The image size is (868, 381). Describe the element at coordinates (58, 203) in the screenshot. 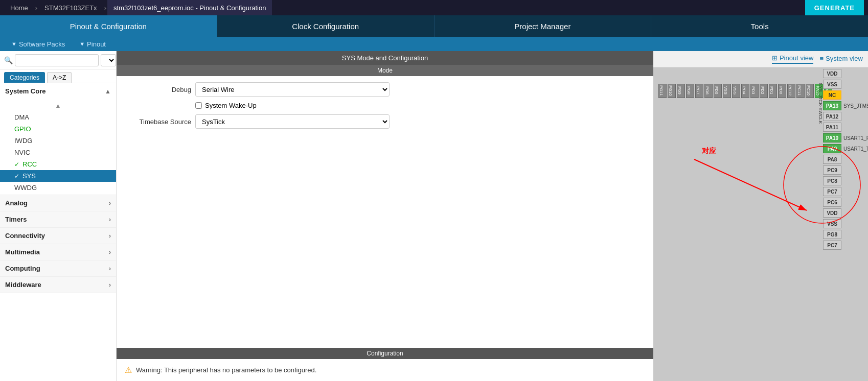

I see `section-analog: Analog ›` at that location.